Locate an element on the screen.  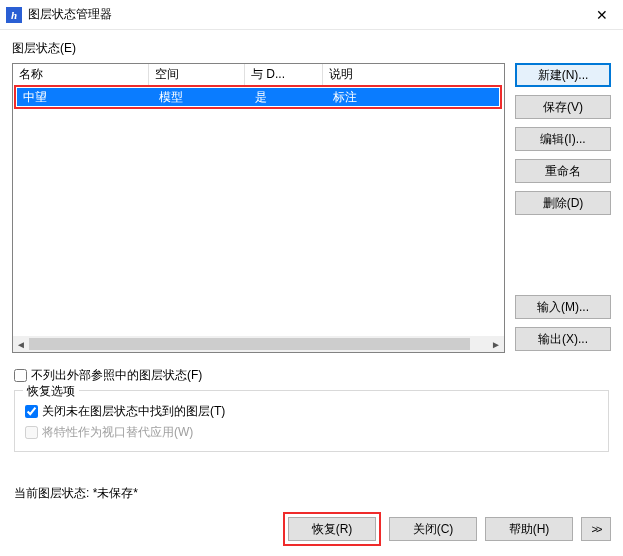
app-icon: h is located at coordinates (14, 15).